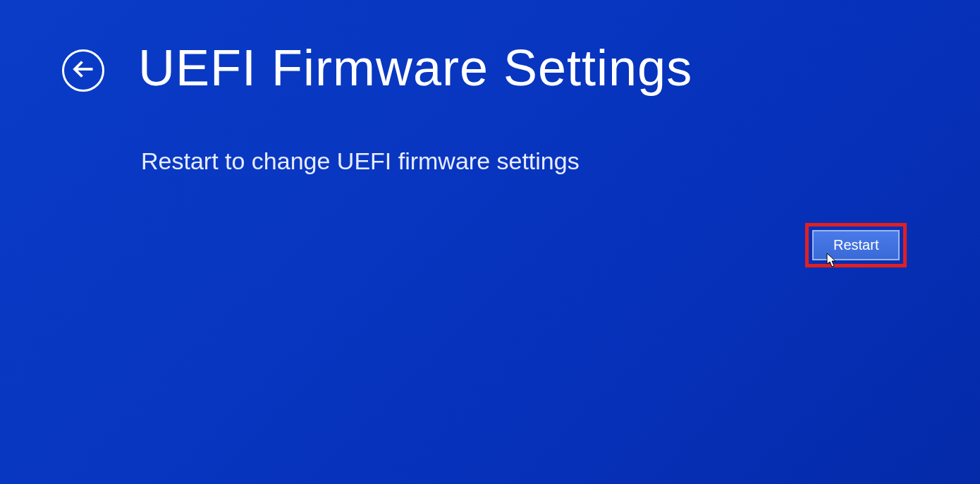  What do you see at coordinates (415, 68) in the screenshot?
I see `page-title: UEFI Firmware Settings` at bounding box center [415, 68].